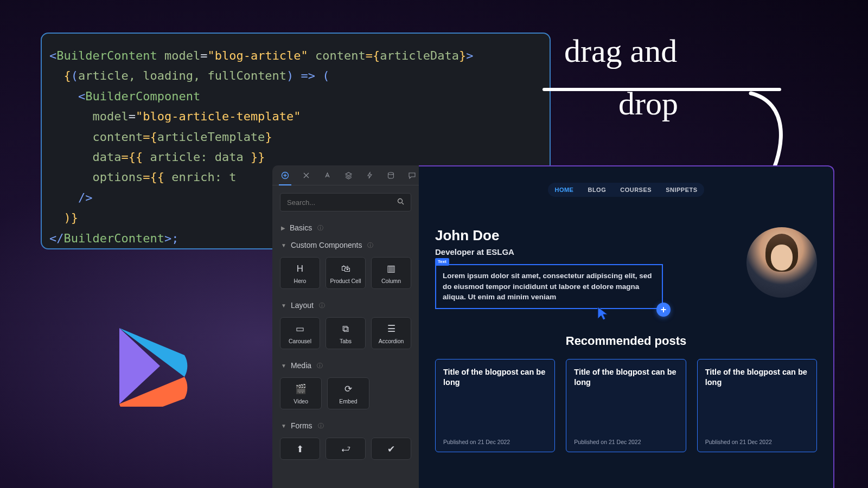 The width and height of the screenshot is (868, 488). I want to click on search-icon, so click(400, 202).